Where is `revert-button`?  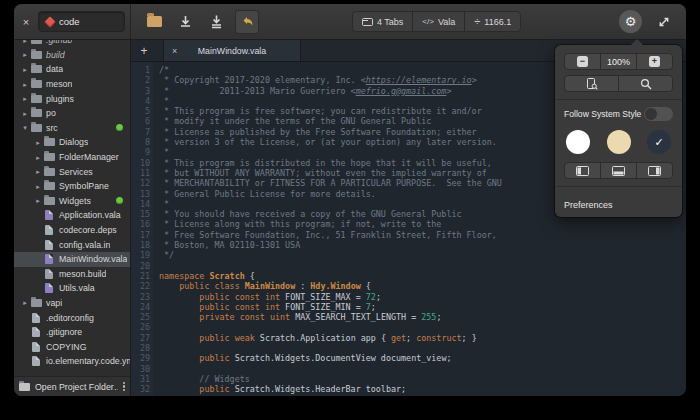
revert-button is located at coordinates (247, 22).